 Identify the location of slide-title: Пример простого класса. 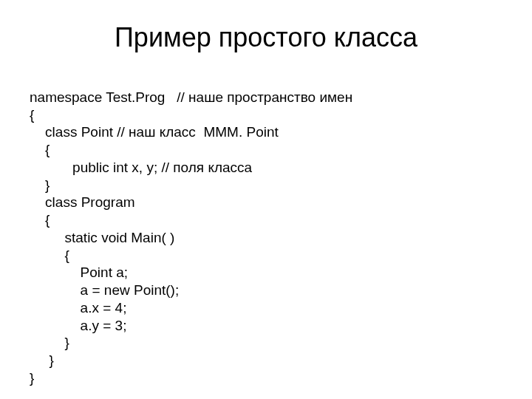
(266, 38).